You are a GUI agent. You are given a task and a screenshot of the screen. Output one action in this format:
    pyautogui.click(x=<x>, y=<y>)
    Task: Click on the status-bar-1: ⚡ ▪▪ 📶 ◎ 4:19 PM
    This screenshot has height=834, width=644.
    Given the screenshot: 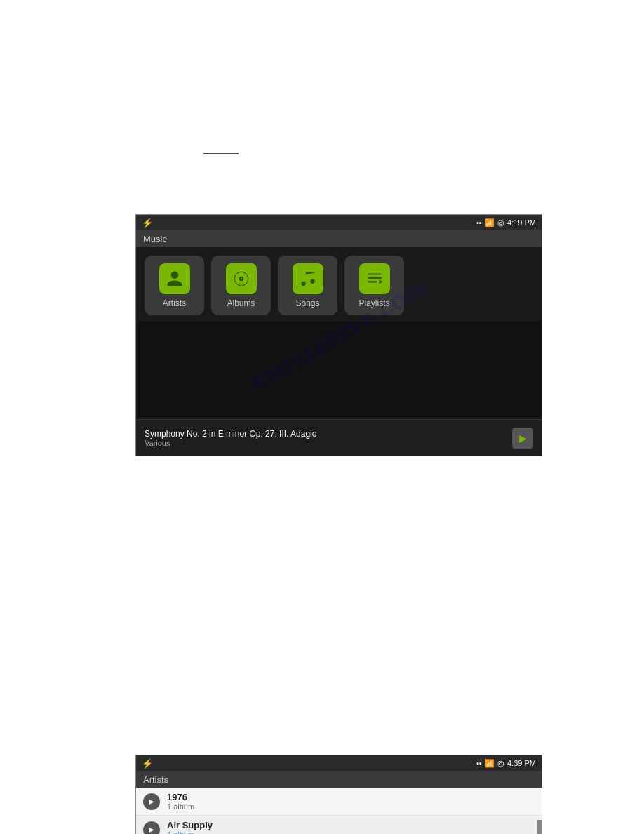 What is the action you would take?
    pyautogui.click(x=339, y=223)
    